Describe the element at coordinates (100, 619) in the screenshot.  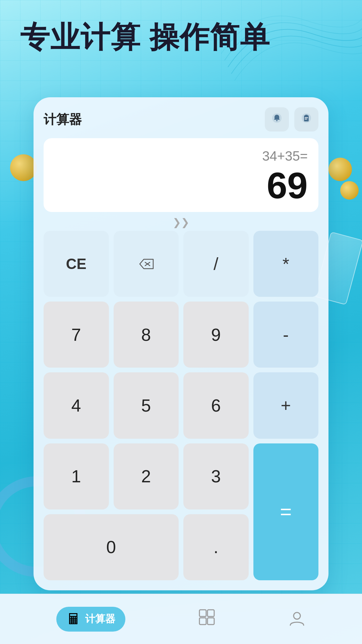
I see `nav-label-calculator: 计算器` at that location.